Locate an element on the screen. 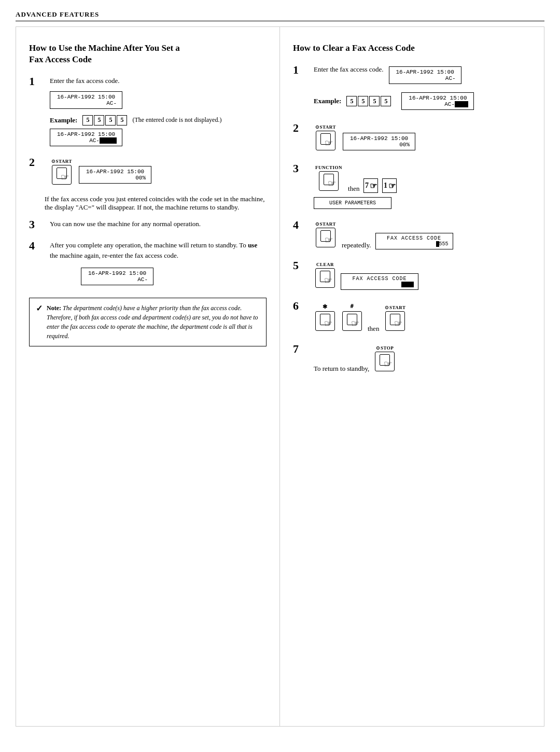 The width and height of the screenshot is (560, 752). right-step-4: 4 ⊙START ☞ repeatedly. FAX ACCESS CODE ■… is located at coordinates (412, 234).